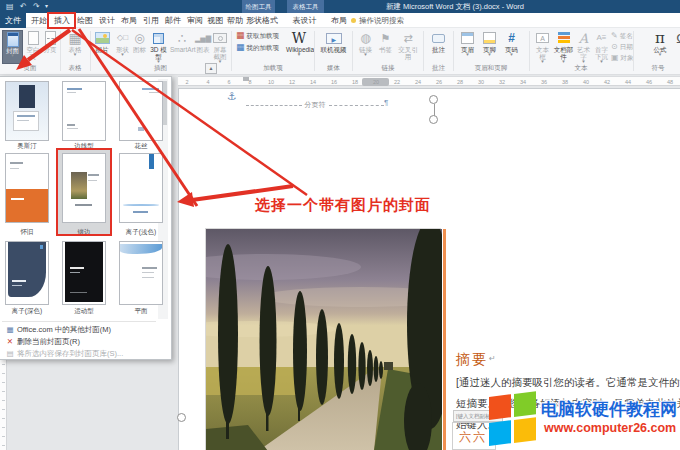 Image resolution: width=680 pixels, height=450 pixels. What do you see at coordinates (378, 20) in the screenshot?
I see `tell-me-search: 操作说明搜索` at bounding box center [378, 20].